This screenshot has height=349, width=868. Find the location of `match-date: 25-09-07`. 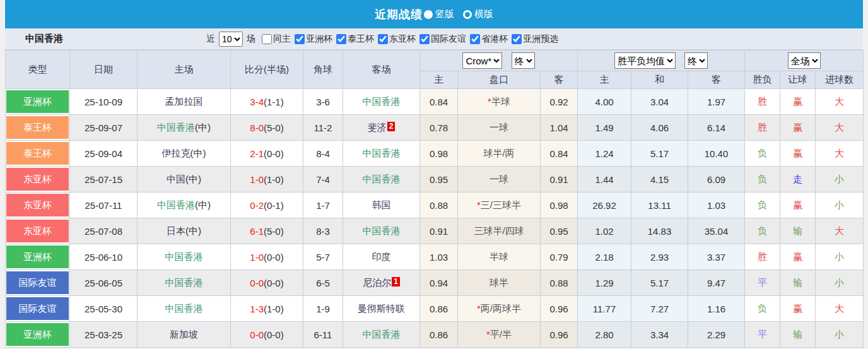

match-date: 25-09-07 is located at coordinates (103, 127).